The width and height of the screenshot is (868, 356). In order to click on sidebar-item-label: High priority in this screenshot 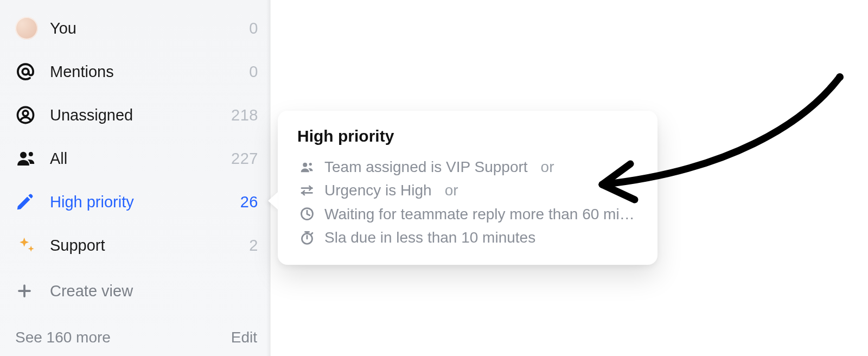, I will do `click(92, 202)`.